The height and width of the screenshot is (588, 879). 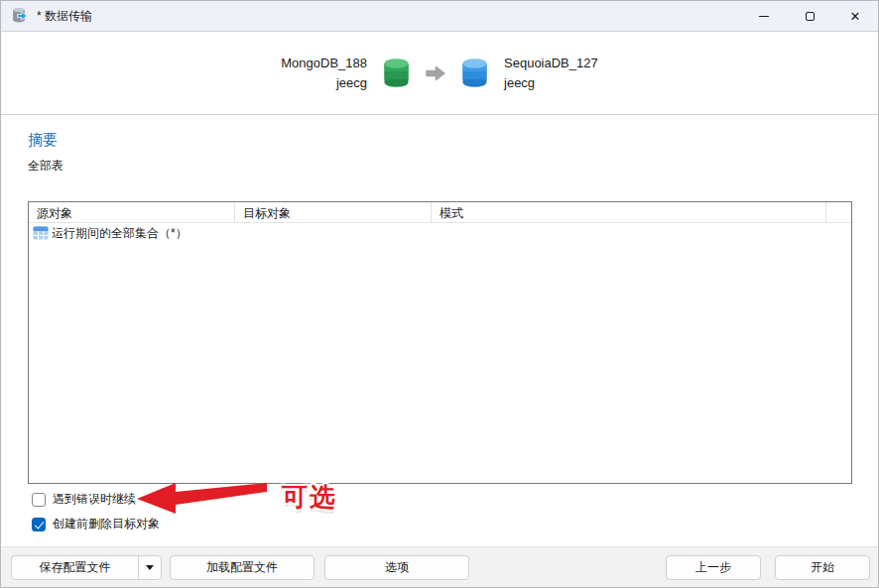 What do you see at coordinates (839, 212) in the screenshot?
I see `column-header-filler` at bounding box center [839, 212].